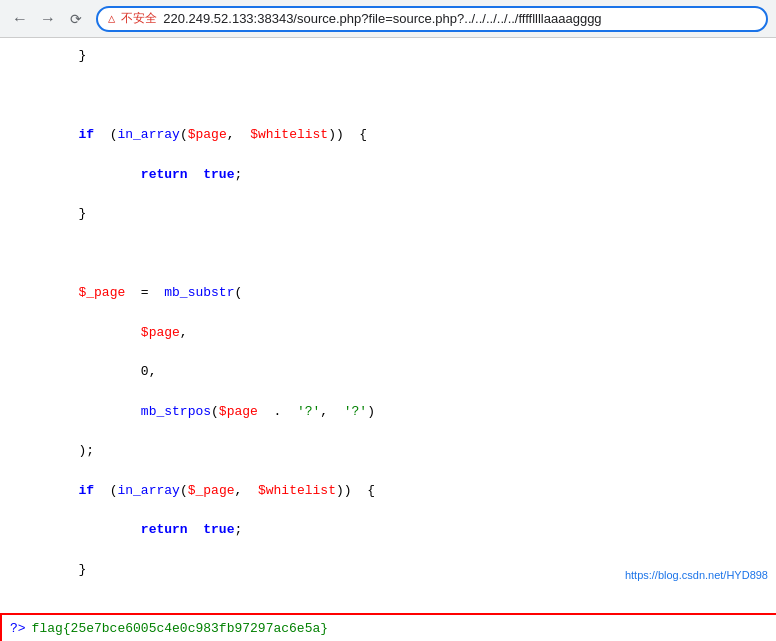 The image size is (776, 641). I want to click on csdn-link: https://blog.csdn.net/HYD898, so click(696, 575).